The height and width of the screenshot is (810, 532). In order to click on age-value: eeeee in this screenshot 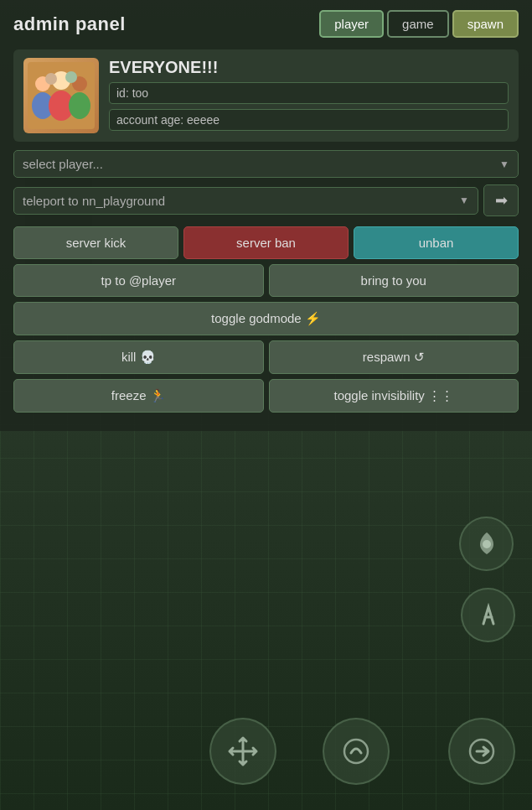, I will do `click(203, 120)`.